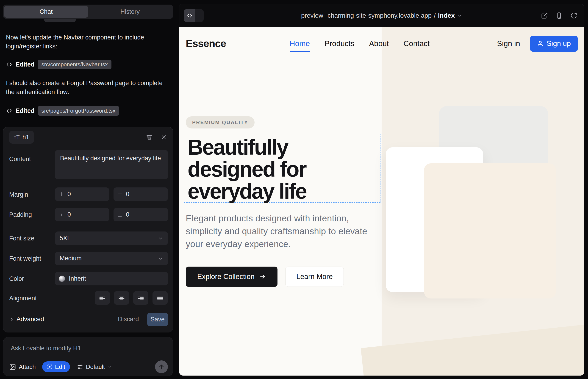 The height and width of the screenshot is (379, 588). What do you see at coordinates (509, 44) in the screenshot?
I see `sign-in-button: Sign in` at bounding box center [509, 44].